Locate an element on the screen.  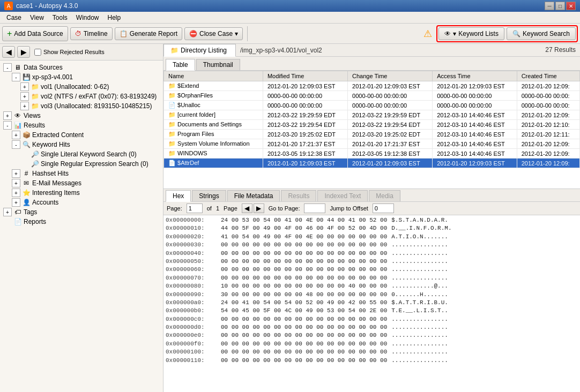
menu-tools: Tools is located at coordinates (60, 18).